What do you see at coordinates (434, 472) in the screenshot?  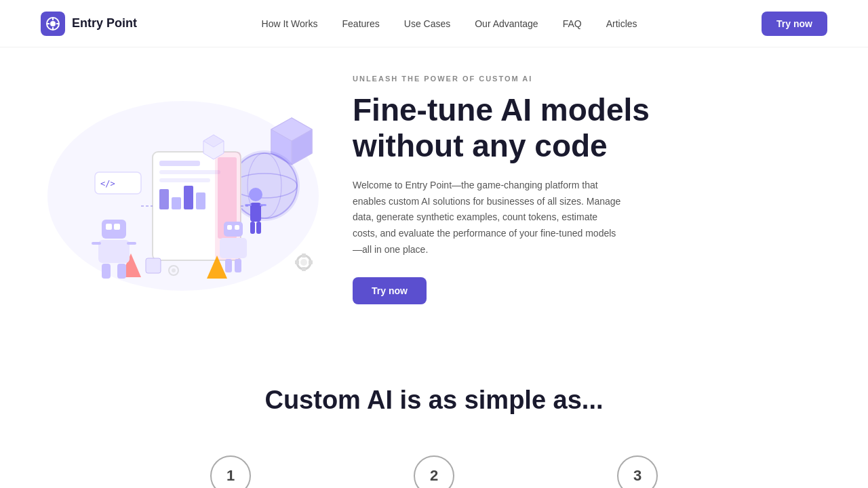 I see `steps-grid: 1 Identify the Task Leverage fine-tuned …` at bounding box center [434, 472].